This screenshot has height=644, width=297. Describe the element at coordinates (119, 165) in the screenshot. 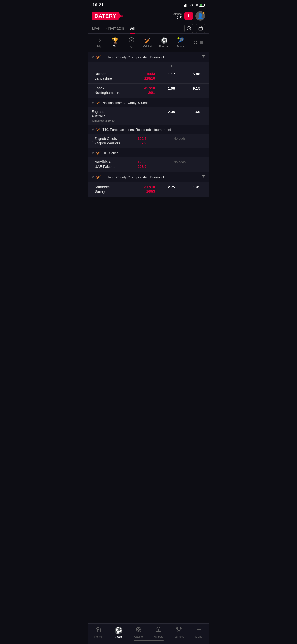

I see `match-info-namibia: › Namibia A 193/6 UAE Falcons 208/9` at that location.